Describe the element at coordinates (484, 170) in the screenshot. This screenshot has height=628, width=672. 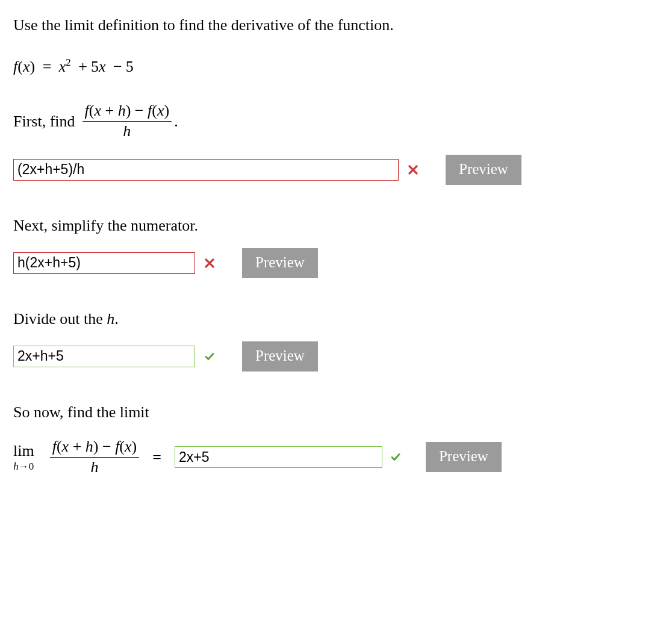
I see `q1-preview-button: Preview` at that location.